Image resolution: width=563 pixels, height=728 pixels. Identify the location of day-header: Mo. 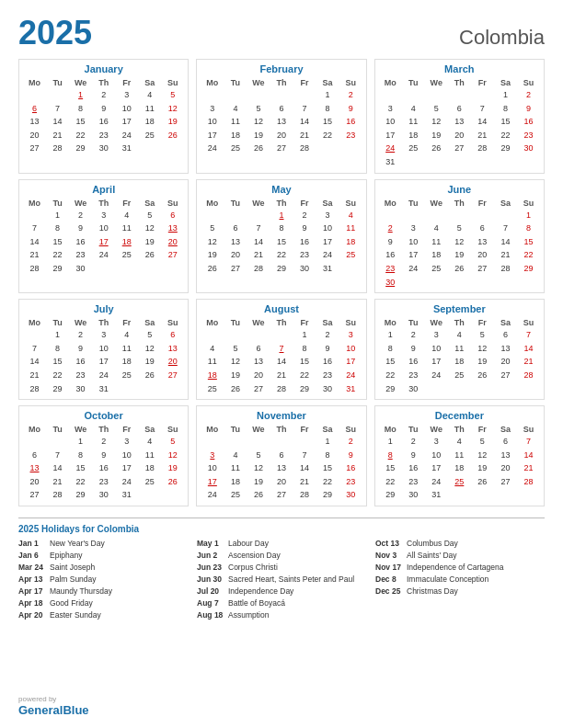
(212, 323).